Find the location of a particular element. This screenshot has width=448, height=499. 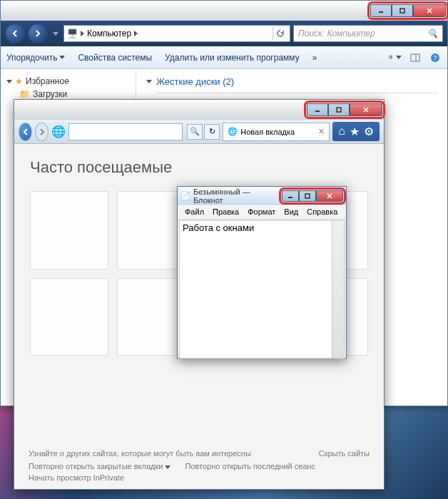

favorites-button: ★ is located at coordinates (355, 131).